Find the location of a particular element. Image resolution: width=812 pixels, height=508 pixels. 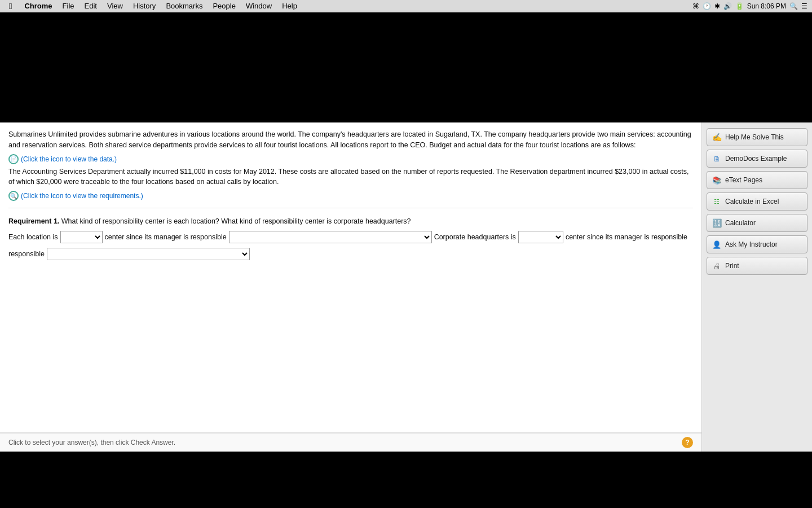

ask-instructor-button: 👤 Ask My Instructor is located at coordinates (757, 244).